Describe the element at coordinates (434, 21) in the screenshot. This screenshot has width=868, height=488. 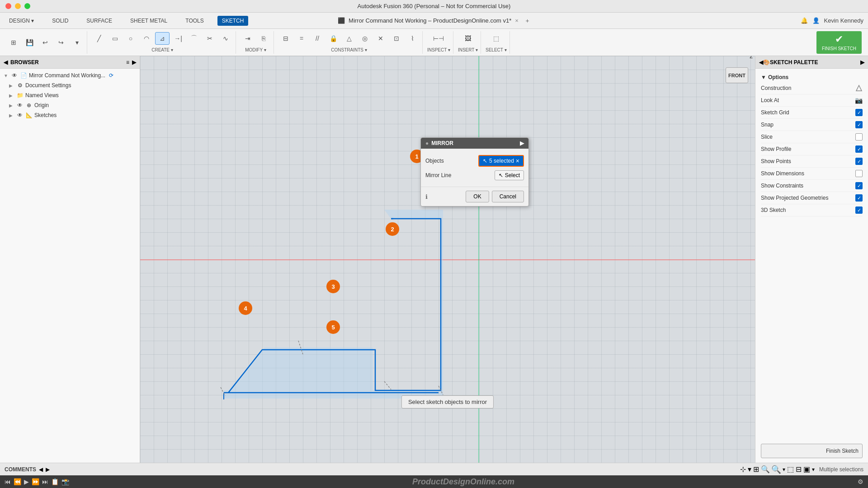
I see `document-tab: ⬛ Mirror Command Not Working – ProductDe…` at that location.